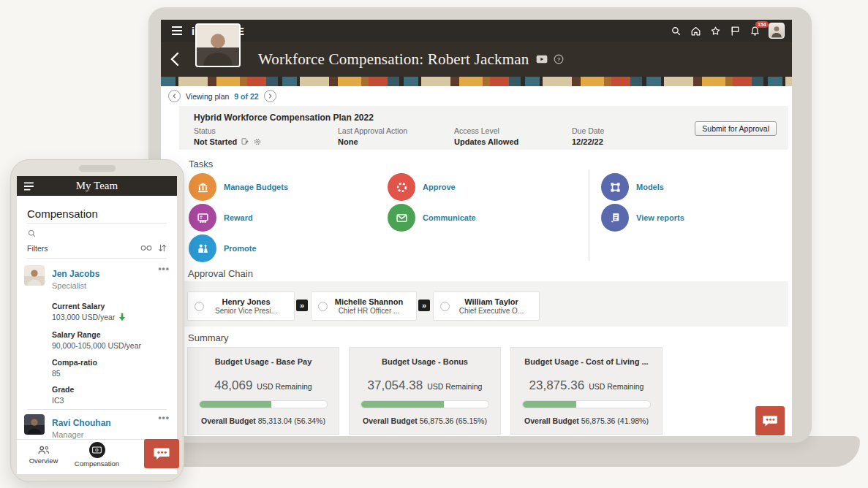 The height and width of the screenshot is (488, 868). I want to click on task-view-reports: View reports, so click(689, 218).